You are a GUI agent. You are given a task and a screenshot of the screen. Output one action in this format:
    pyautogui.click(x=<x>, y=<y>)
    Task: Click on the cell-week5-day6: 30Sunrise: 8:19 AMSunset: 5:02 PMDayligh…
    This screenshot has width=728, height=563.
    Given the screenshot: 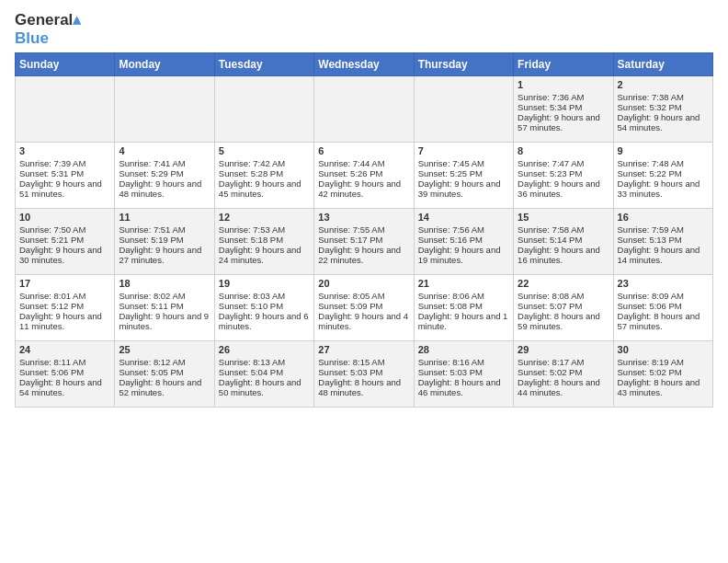 What is the action you would take?
    pyautogui.click(x=663, y=373)
    